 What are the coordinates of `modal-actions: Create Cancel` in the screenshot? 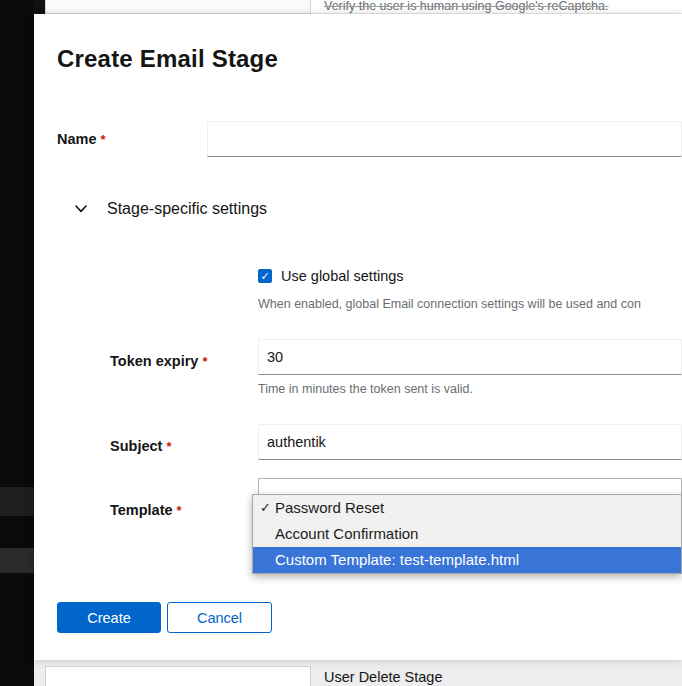 It's located at (164, 618).